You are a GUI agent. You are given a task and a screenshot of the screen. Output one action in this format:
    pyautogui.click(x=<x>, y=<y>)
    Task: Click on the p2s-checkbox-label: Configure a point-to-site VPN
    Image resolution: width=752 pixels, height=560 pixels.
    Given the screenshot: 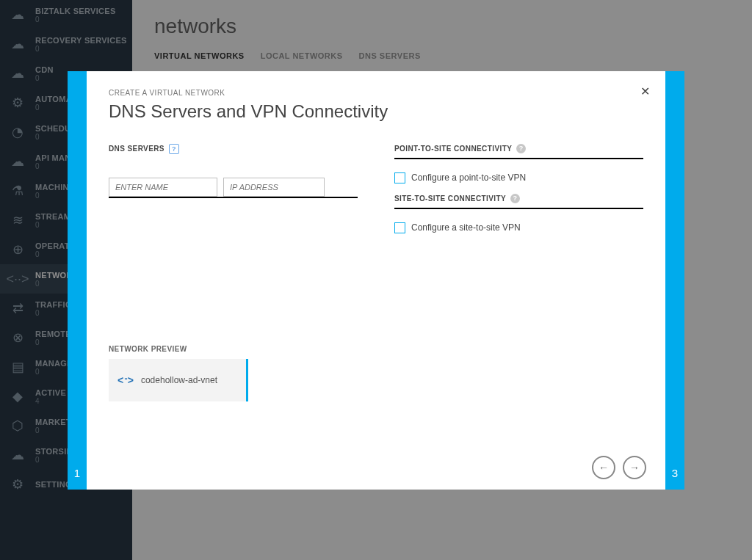 What is the action you would take?
    pyautogui.click(x=469, y=178)
    